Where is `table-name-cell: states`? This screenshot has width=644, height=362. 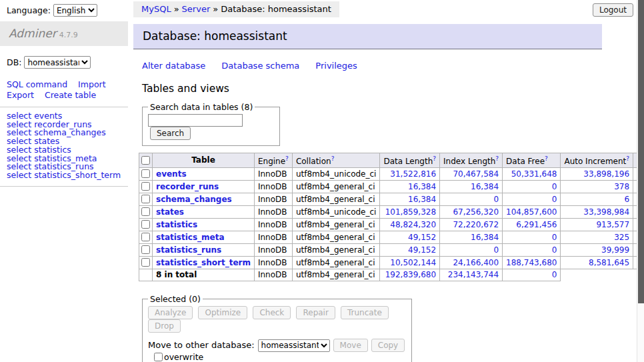
table-name-cell: states is located at coordinates (204, 212).